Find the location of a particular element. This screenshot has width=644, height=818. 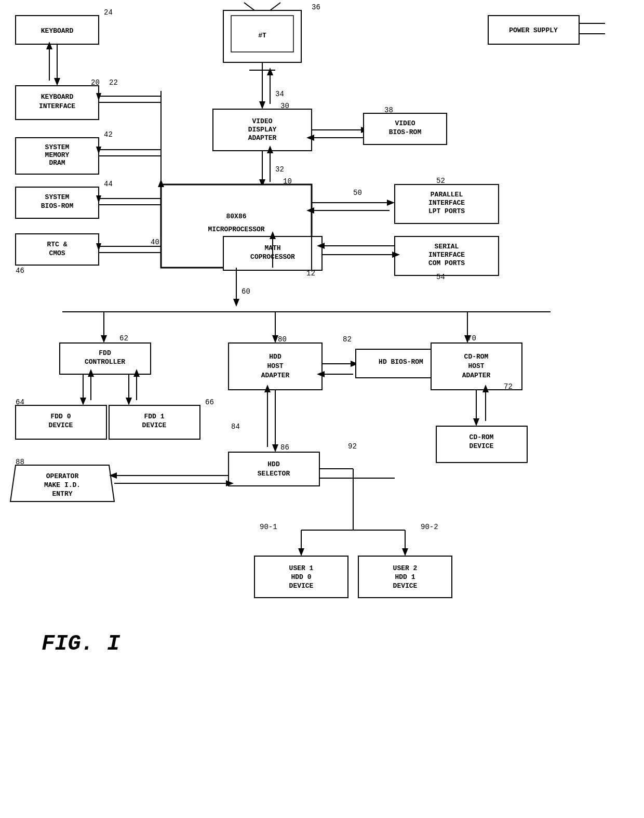

vda-label2: DISPLAY is located at coordinates (263, 130).